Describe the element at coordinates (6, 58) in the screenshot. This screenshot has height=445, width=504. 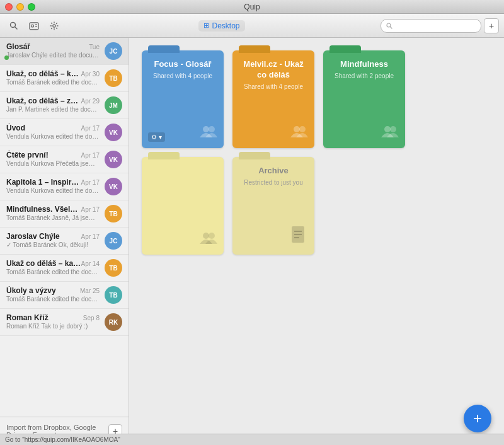
I see `online-indicator` at that location.